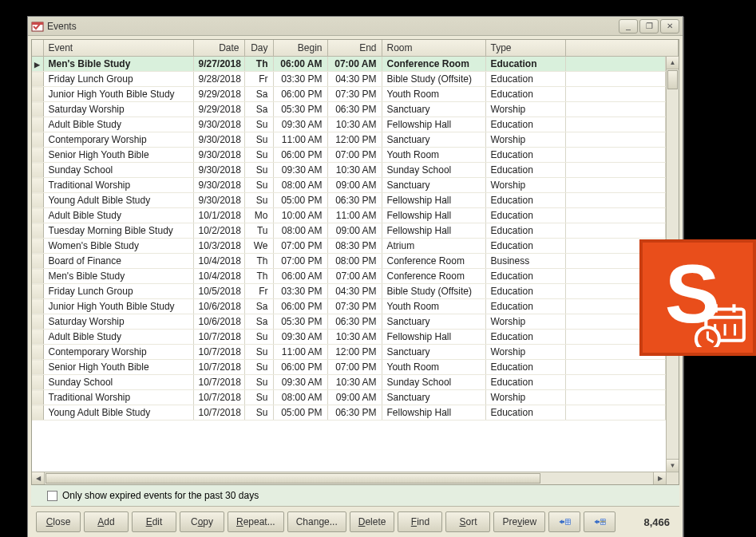  Describe the element at coordinates (300, 48) in the screenshot. I see `column-header-begin: Begin` at that location.